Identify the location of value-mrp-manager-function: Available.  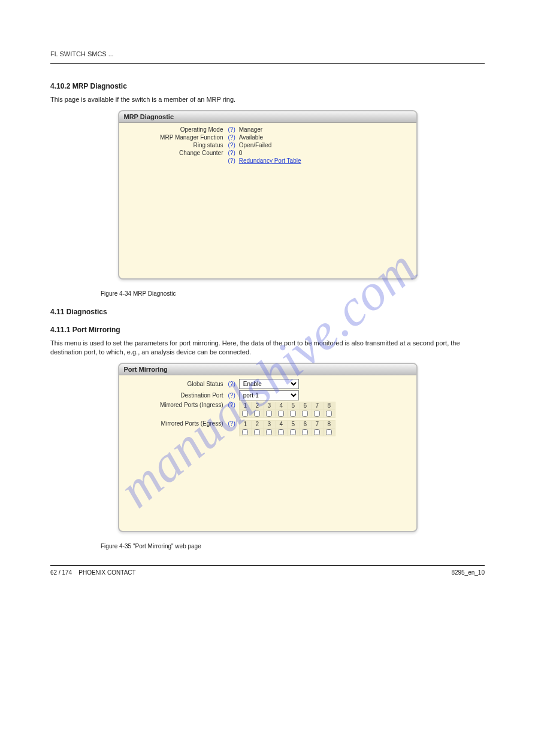
(250, 138).